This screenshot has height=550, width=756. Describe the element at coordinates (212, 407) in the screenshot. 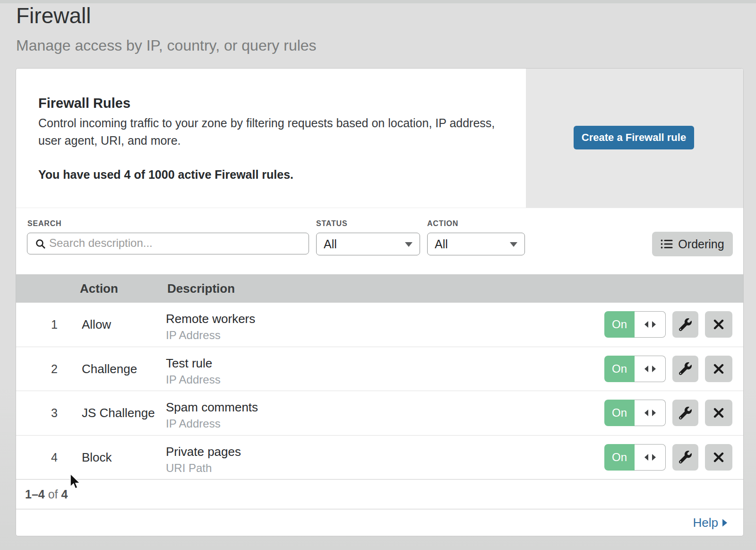

I see `rule-description: Spam comments` at that location.